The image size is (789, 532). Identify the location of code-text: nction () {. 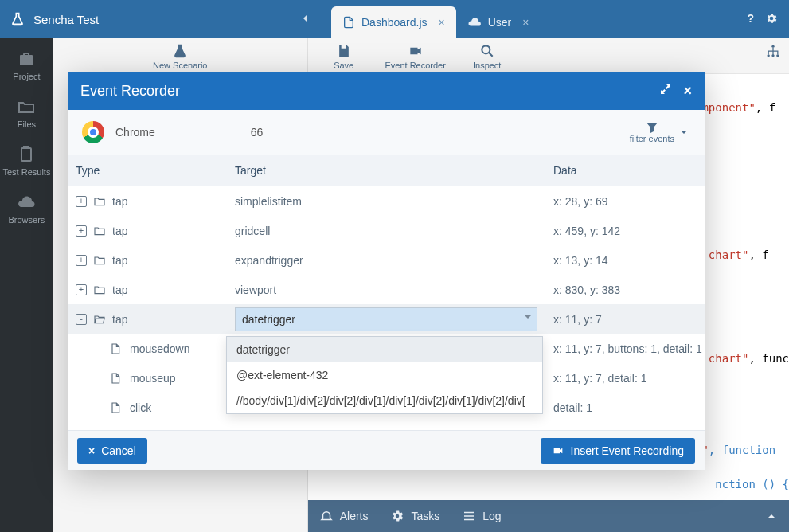
(752, 484).